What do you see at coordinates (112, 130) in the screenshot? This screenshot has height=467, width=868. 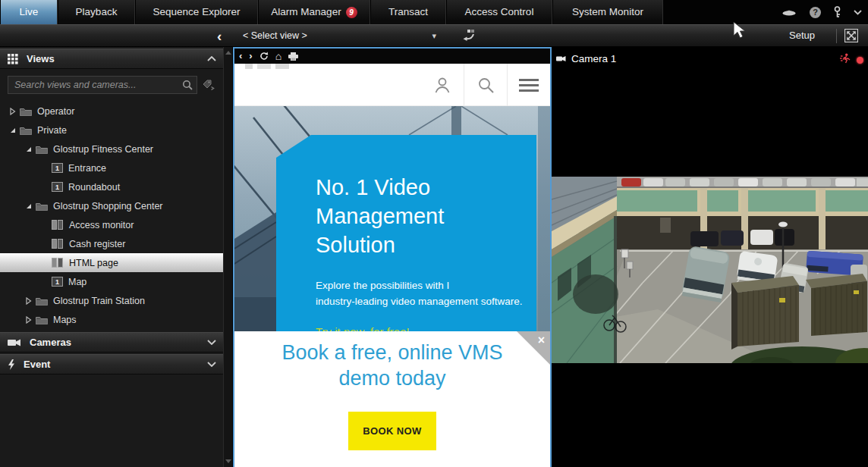 I see `tree-item-private: Private` at bounding box center [112, 130].